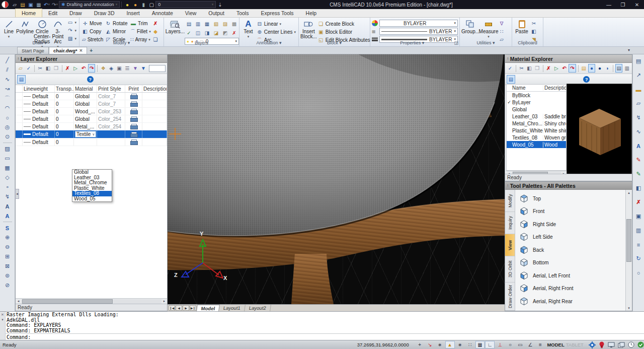 This screenshot has width=644, height=349. I want to click on new-layer-icon: ▱, so click(21, 68).